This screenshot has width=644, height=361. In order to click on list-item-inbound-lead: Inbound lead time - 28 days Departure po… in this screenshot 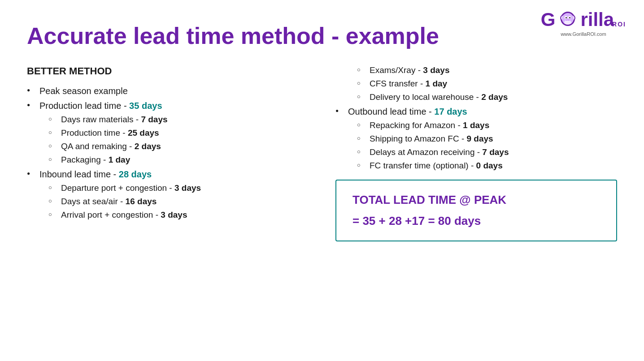, I will do `click(168, 194)`.